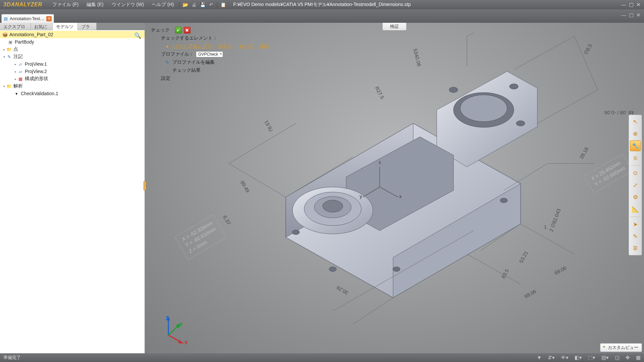 This screenshot has width=644, height=362. Describe the element at coordinates (565, 358) in the screenshot. I see `visibility-icon: 👁▾` at that location.